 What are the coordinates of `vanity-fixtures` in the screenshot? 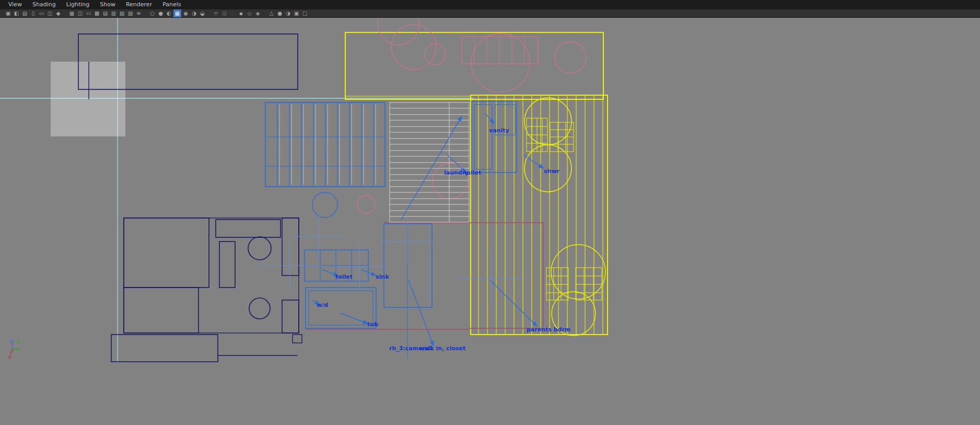 It's located at (508, 137).